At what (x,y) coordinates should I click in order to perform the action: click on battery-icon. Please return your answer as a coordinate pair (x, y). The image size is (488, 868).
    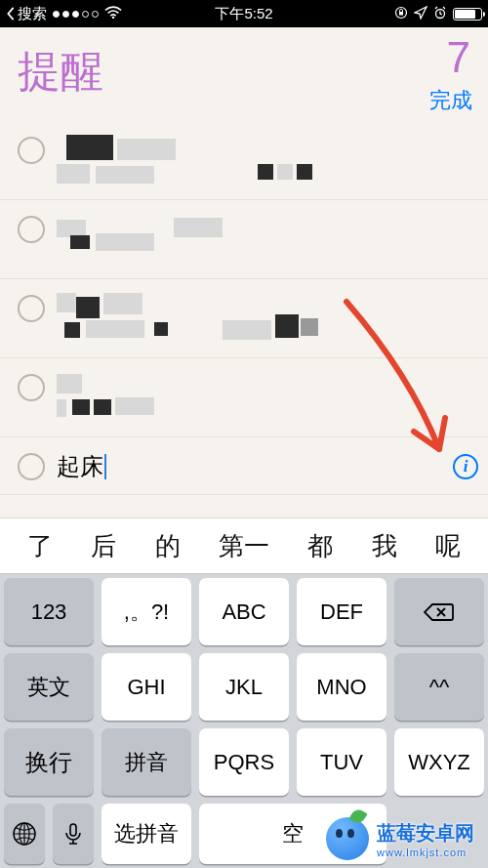
    Looking at the image, I should click on (468, 14).